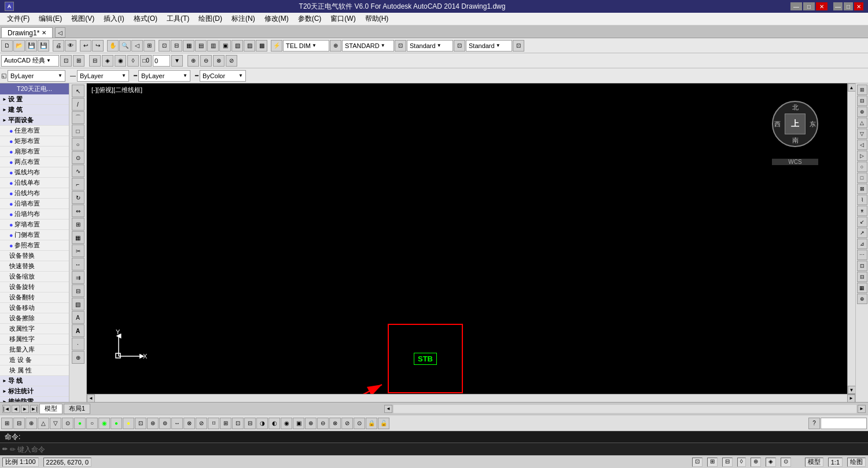  Describe the element at coordinates (372, 423) in the screenshot. I see `bt-btn31: 🔒` at that location.